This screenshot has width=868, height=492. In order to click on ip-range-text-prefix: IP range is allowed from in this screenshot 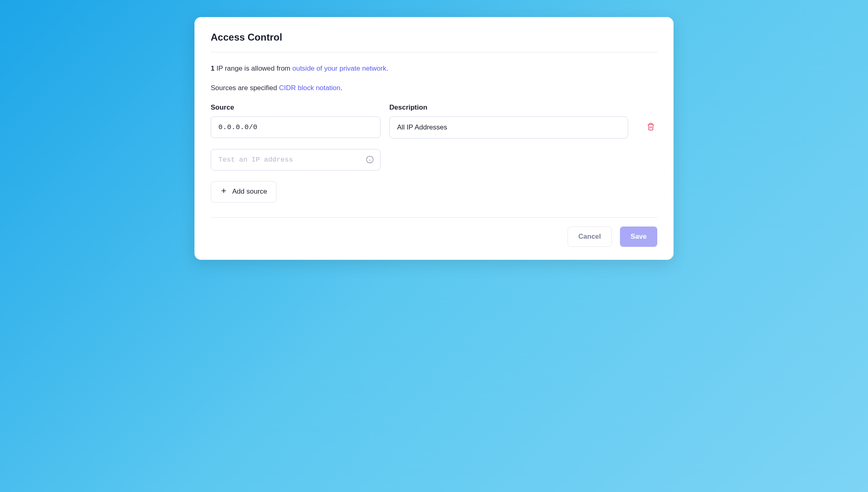, I will do `click(253, 68)`.